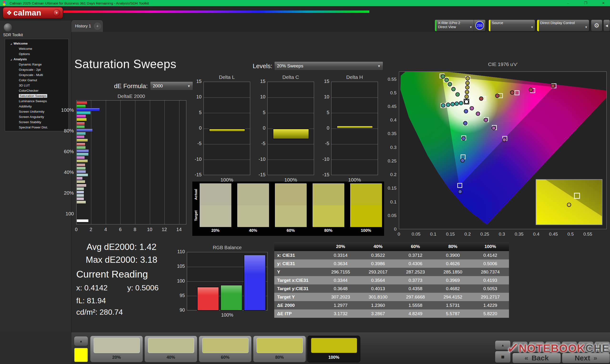 Image resolution: width=610 pixels, height=364 pixels. What do you see at coordinates (391, 280) in the screenshot?
I see `saturation-data-table: 20%40%60%80%100%x: CIE310.33140.35220.37…` at bounding box center [391, 280].